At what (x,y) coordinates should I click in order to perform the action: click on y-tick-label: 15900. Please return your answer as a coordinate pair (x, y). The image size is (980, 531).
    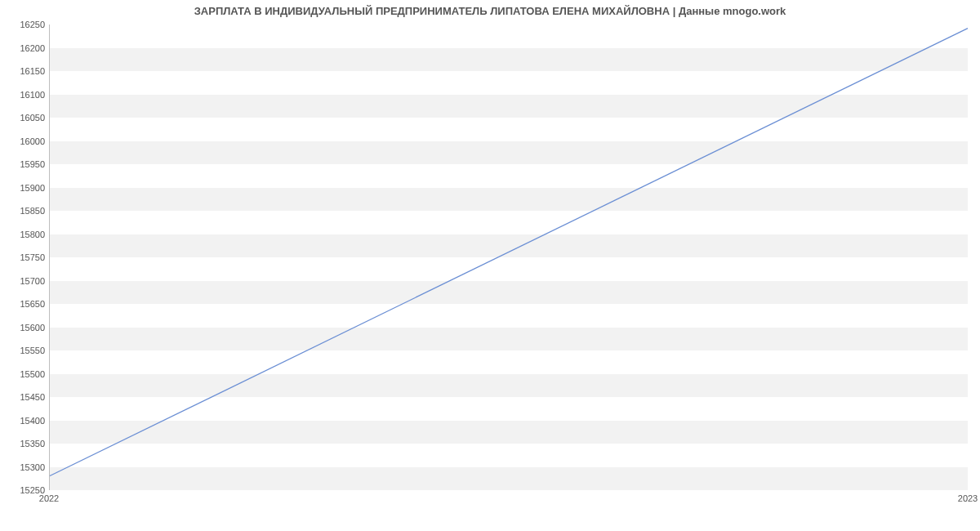
    Looking at the image, I should click on (23, 188).